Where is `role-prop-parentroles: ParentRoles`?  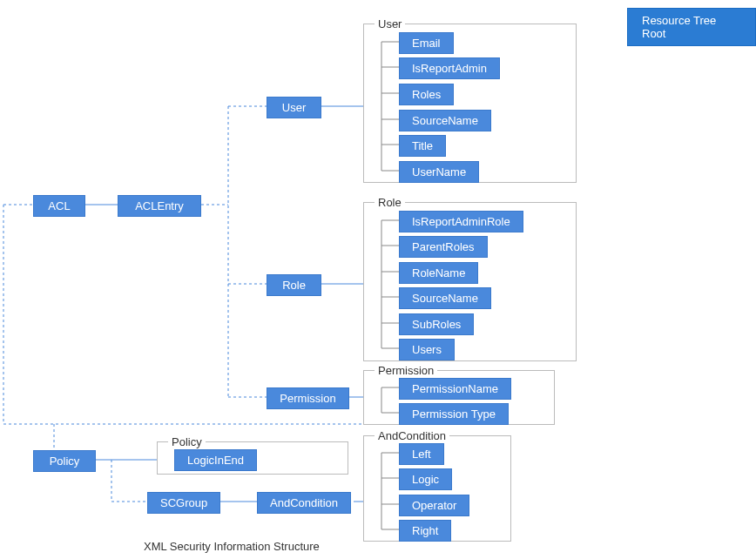
role-prop-parentroles: ParentRoles is located at coordinates (443, 247).